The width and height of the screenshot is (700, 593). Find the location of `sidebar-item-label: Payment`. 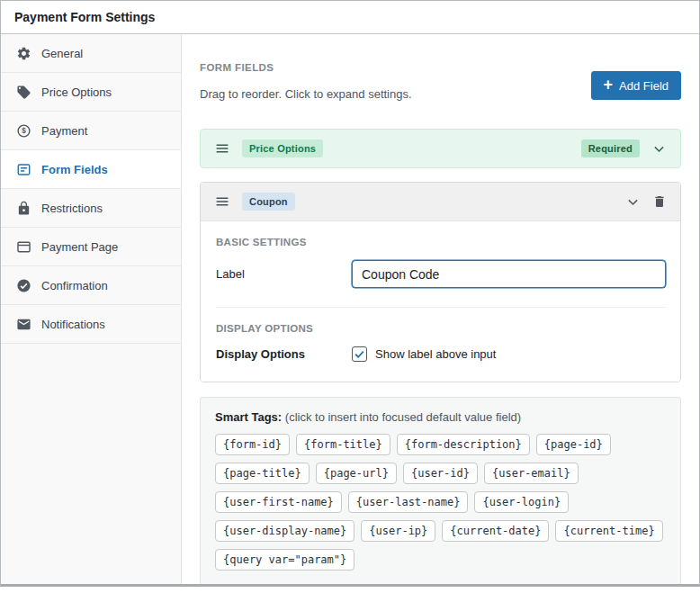

sidebar-item-label: Payment is located at coordinates (65, 131).